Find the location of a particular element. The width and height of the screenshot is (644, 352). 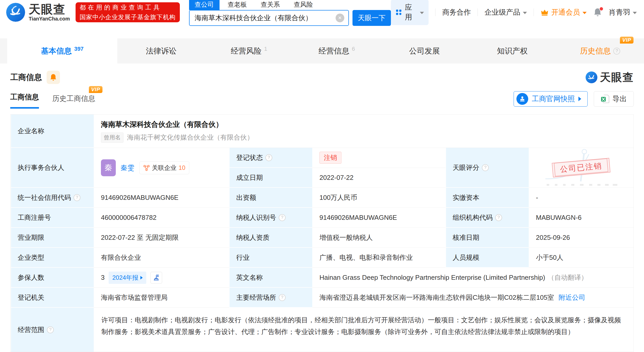

business-scope-cell: 许可项目：电视剧制作；电视剧发行；电影发行（依法须经批准的项目，经相关部门批准后… is located at coordinates (364, 330).